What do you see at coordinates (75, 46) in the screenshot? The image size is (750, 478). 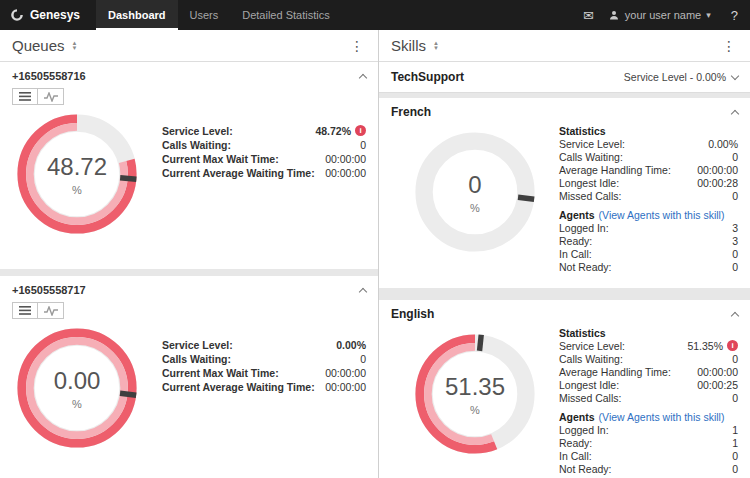 I see `queues-sort-icon: ▲ ▼` at bounding box center [75, 46].